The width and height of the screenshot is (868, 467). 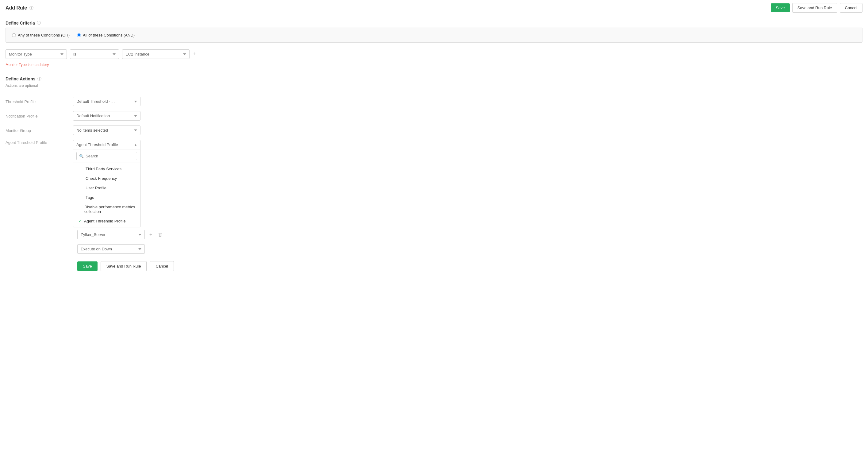 I want to click on zylker-select: Zylker_Server, so click(x=111, y=235).